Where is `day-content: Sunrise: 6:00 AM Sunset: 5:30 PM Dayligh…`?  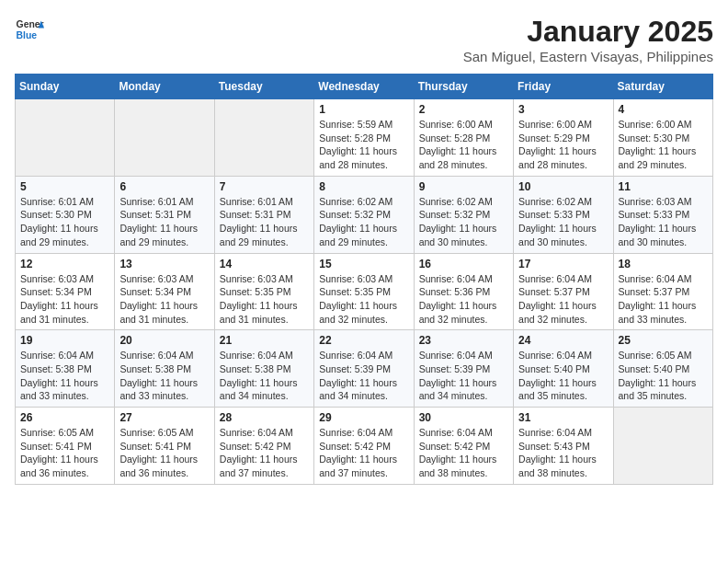
day-content: Sunrise: 6:00 AM Sunset: 5:30 PM Dayligh… is located at coordinates (664, 145).